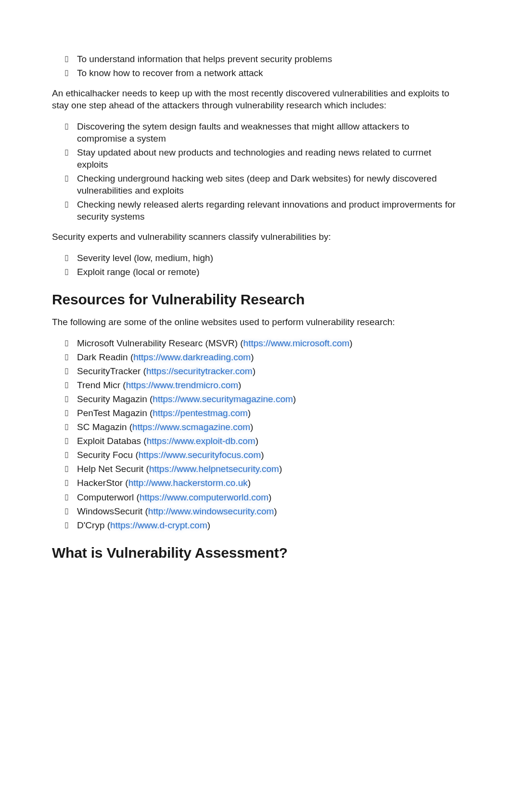  I want to click on resource-label: PenTest Magazin (, so click(115, 413).